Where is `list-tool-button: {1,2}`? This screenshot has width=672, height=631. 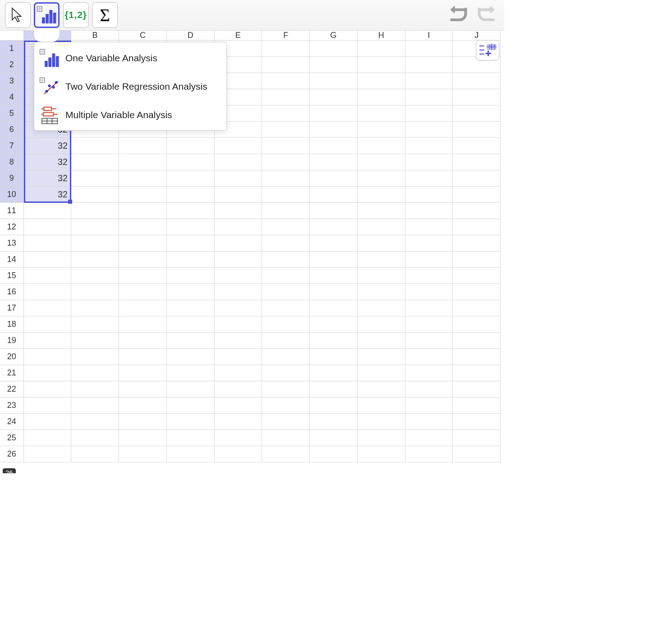 list-tool-button: {1,2} is located at coordinates (76, 15).